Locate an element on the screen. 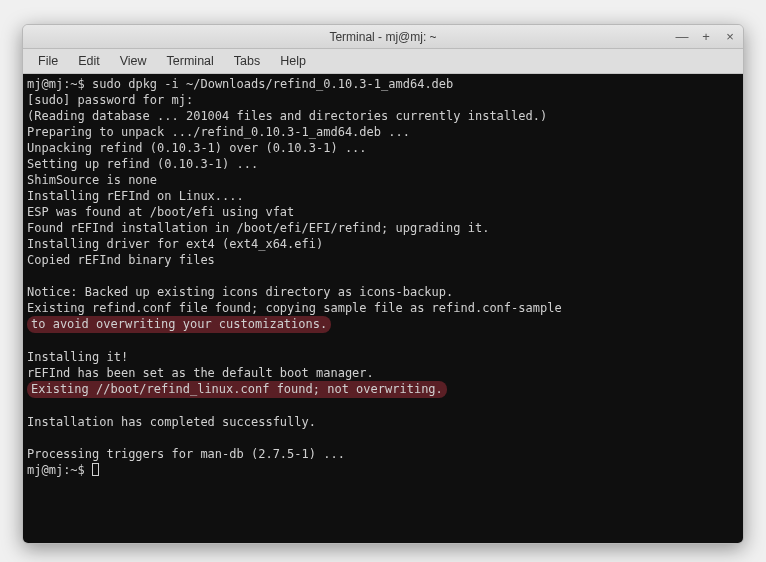  window-controls: — + × is located at coordinates (706, 36).